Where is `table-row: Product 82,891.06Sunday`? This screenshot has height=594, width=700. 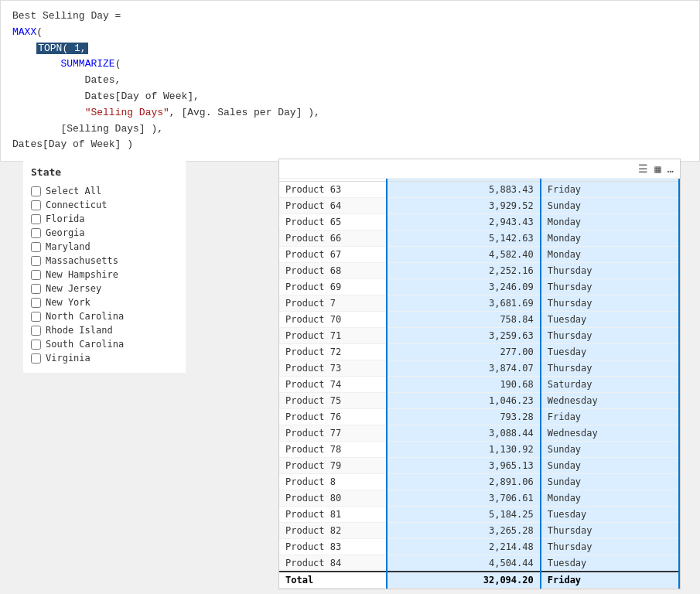 table-row: Product 82,891.06Sunday is located at coordinates (480, 483).